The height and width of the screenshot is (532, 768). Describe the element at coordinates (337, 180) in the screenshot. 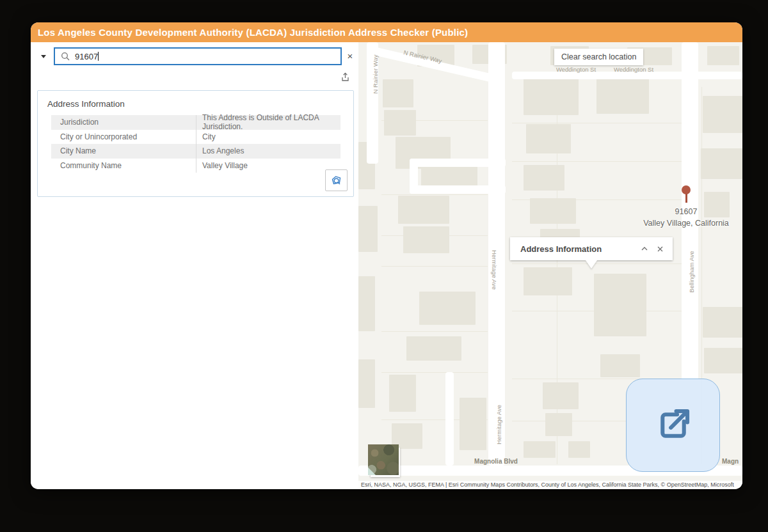

I see `zoom-to-feature-button` at that location.